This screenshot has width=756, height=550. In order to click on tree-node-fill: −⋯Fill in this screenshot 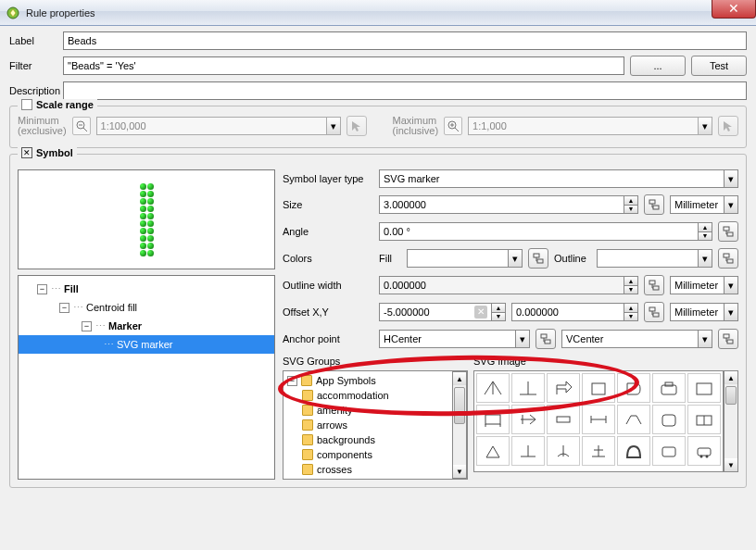, I will do `click(146, 289)`.